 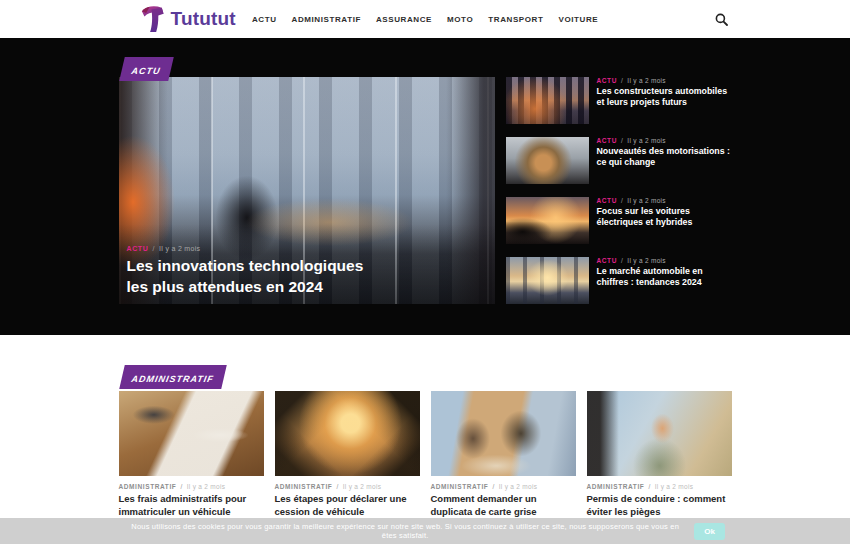 What do you see at coordinates (425, 531) in the screenshot?
I see `cookie-banner: Nous utilisons des cookies pour vous gar…` at bounding box center [425, 531].